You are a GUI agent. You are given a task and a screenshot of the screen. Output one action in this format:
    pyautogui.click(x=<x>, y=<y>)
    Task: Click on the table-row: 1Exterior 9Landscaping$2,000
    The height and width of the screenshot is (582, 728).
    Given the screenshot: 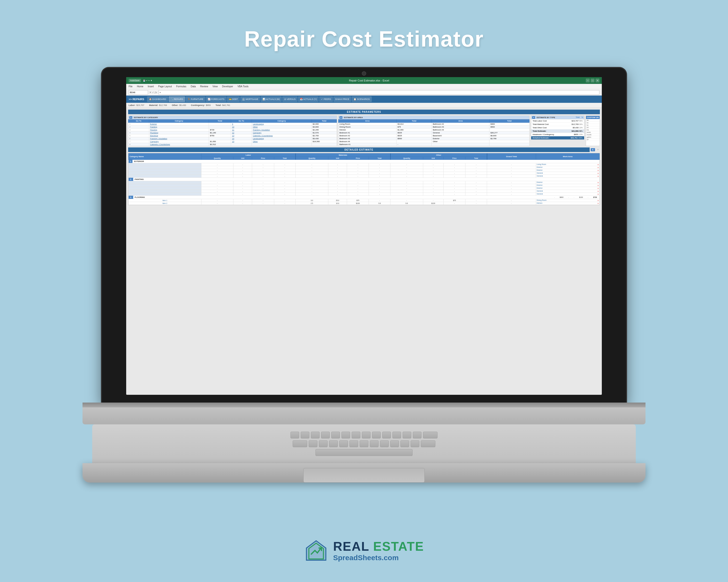 What is the action you would take?
    pyautogui.click(x=233, y=124)
    